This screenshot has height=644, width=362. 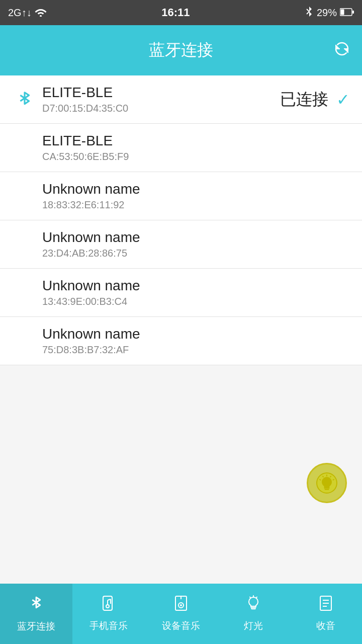 I want to click on collect-nav-icon, so click(x=326, y=606).